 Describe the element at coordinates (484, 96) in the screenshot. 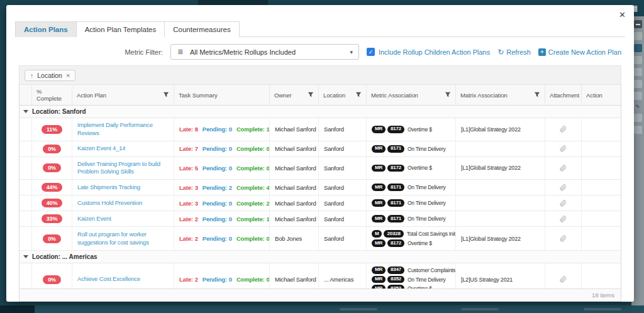

I see `column-label: Matrix Association` at that location.